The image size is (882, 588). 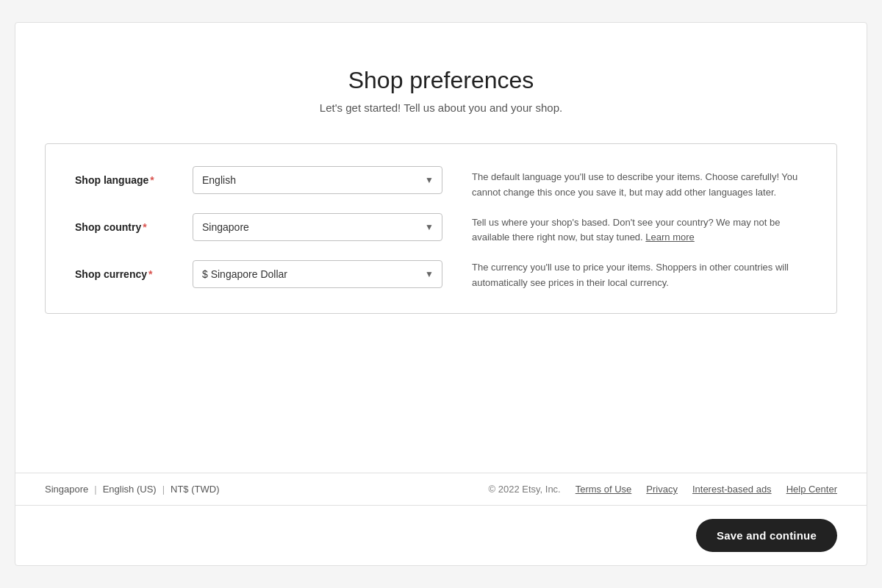 I want to click on footer-locale: Singapore | English (US) | NT$ (TWD), so click(x=132, y=490).